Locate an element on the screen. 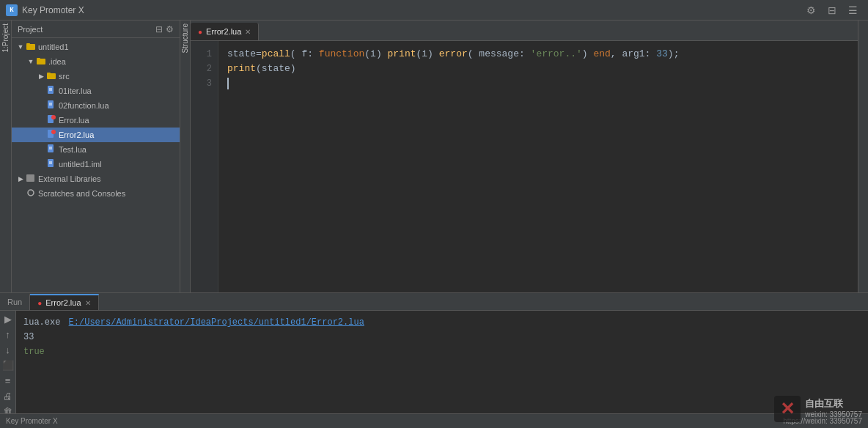  code-token: print is located at coordinates (242, 69).